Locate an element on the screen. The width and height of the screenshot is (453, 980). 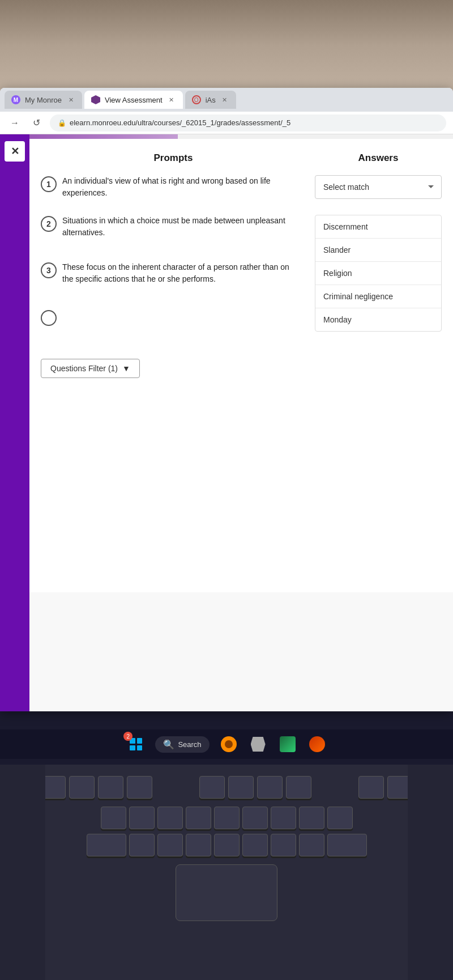
prompt-cell-2: 2 Situations in which a choice must be m… is located at coordinates (173, 238).